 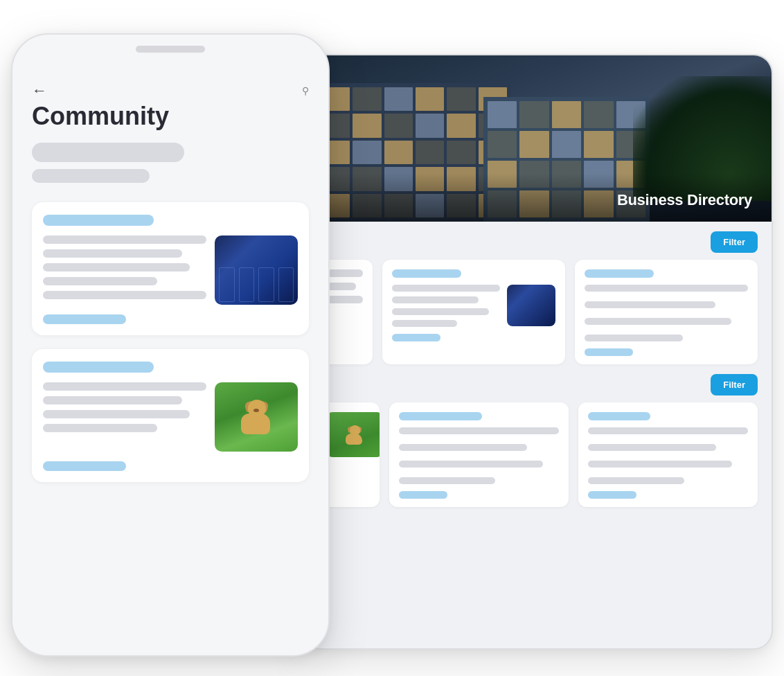 I want to click on filter-row-2: Filter, so click(x=537, y=385).